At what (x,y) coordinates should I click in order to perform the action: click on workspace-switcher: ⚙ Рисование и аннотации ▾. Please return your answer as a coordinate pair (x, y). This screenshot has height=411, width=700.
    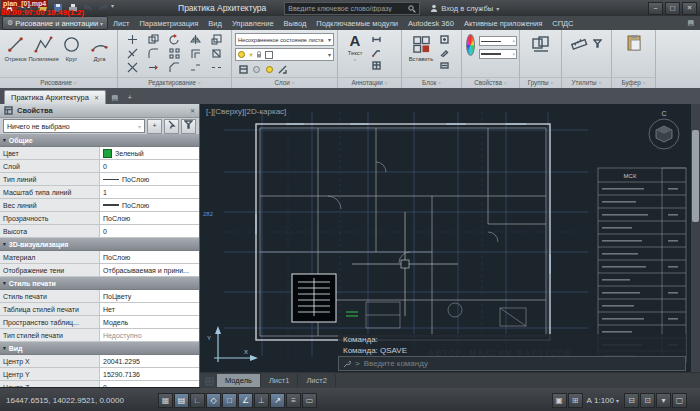
    Looking at the image, I should click on (55, 23).